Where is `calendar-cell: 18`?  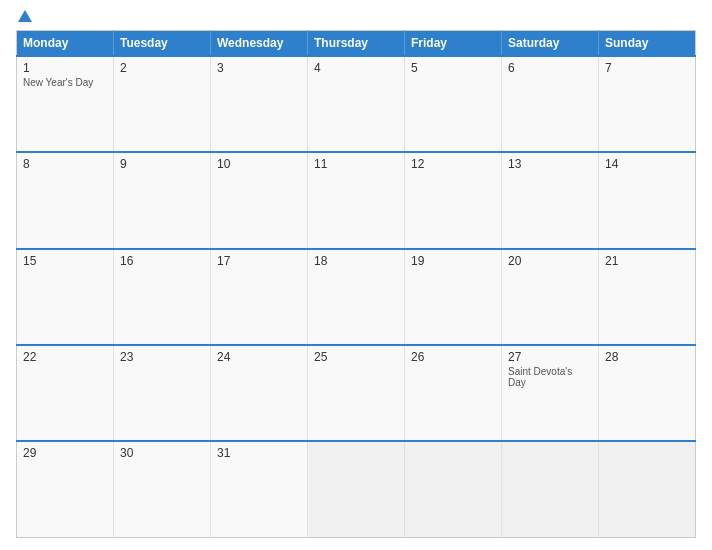 calendar-cell: 18 is located at coordinates (356, 297).